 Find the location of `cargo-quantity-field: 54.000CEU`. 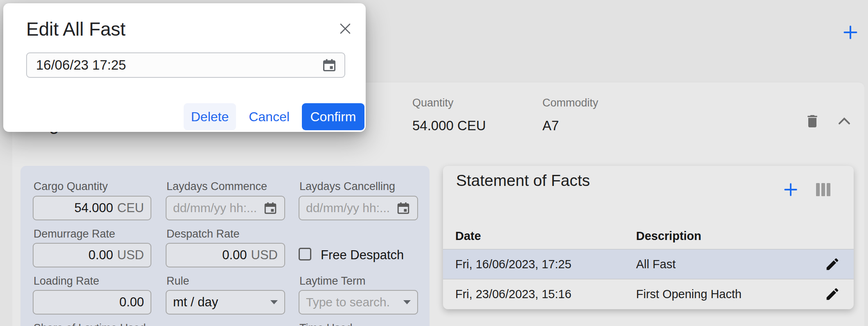

cargo-quantity-field: 54.000CEU is located at coordinates (92, 208).